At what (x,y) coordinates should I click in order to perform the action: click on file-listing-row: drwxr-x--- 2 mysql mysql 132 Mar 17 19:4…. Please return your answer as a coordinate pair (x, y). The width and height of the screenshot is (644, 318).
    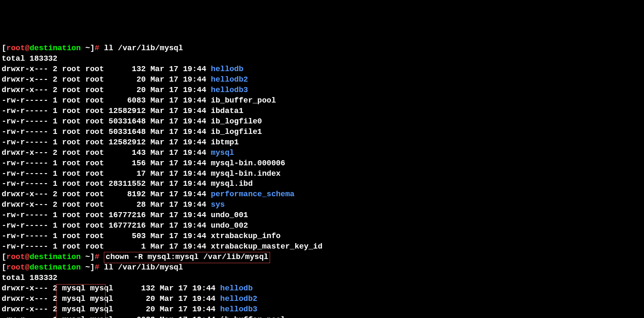
    Looking at the image, I should click on (322, 289).